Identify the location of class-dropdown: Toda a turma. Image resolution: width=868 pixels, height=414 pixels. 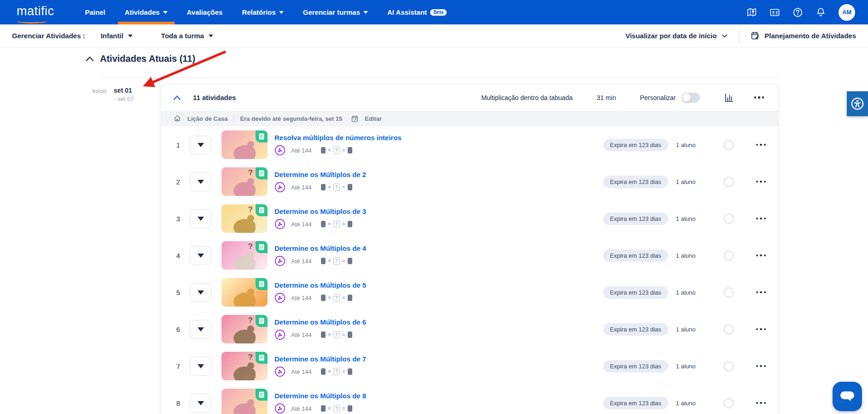
(187, 36).